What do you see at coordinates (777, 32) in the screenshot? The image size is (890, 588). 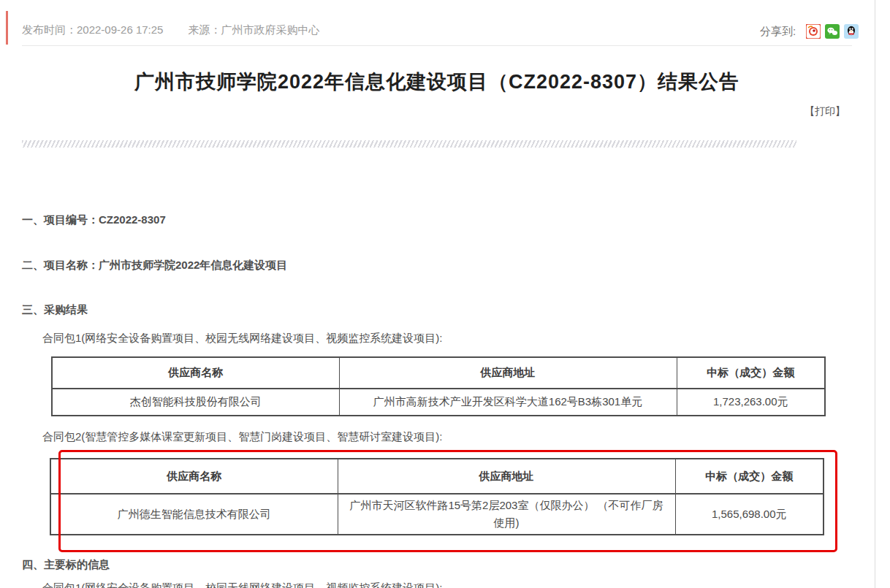 I see `share-label: 分享到:` at bounding box center [777, 32].